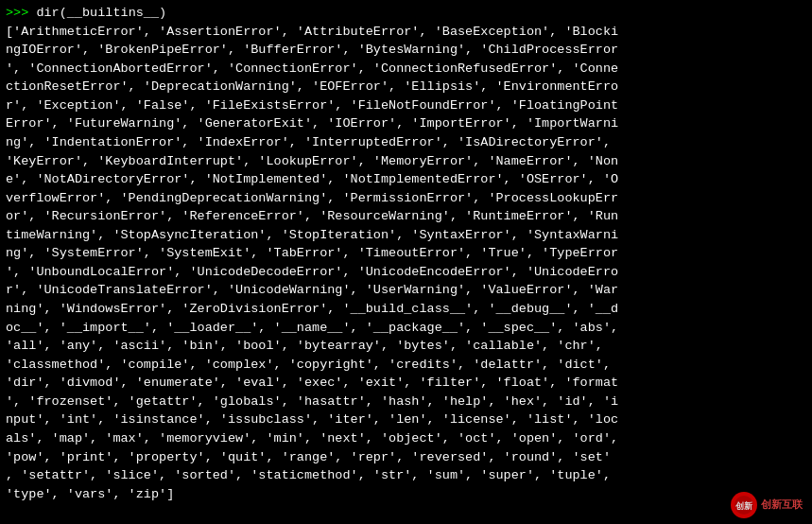 The width and height of the screenshot is (812, 524). Describe the element at coordinates (406, 290) in the screenshot. I see `output-line-15: r', 'UnicodeTranslateError', 'UnicodeWar…` at that location.